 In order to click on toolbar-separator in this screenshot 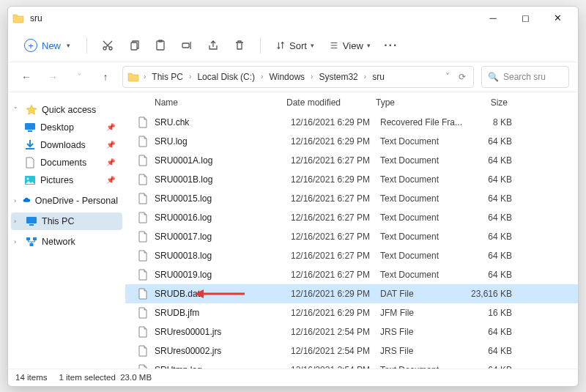, I will do `click(261, 45)`.